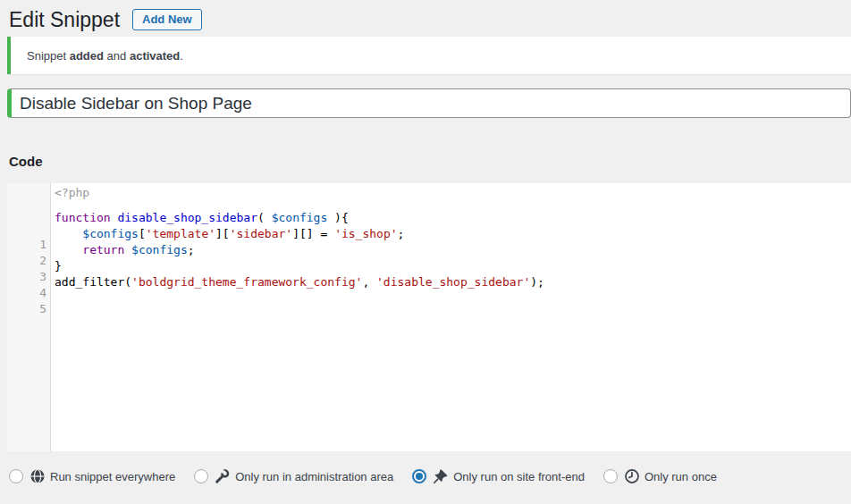 The image size is (851, 504). I want to click on scope-option-admin: Only run in administration area, so click(293, 476).